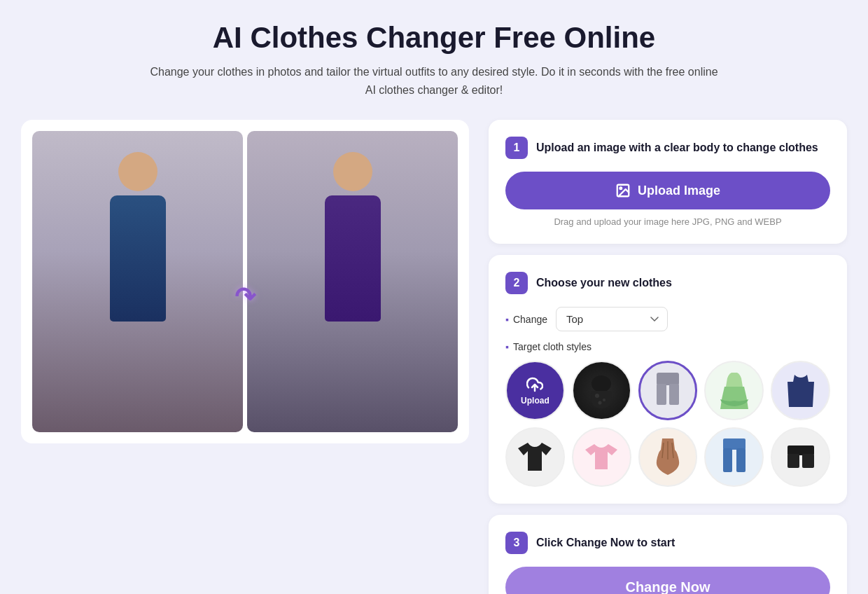  Describe the element at coordinates (353, 282) in the screenshot. I see `figure-after` at that location.